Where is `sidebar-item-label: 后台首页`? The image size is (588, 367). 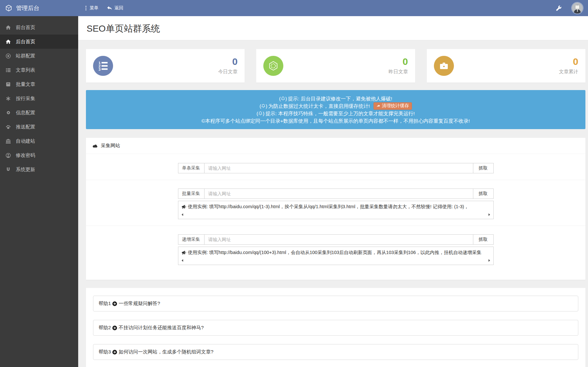
sidebar-item-label: 后台首页 is located at coordinates (26, 42).